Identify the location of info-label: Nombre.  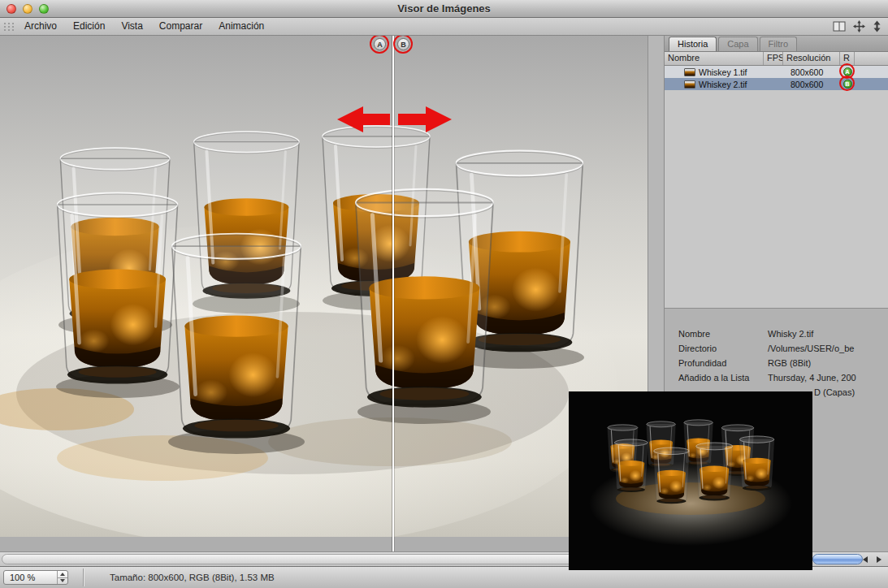
(723, 334).